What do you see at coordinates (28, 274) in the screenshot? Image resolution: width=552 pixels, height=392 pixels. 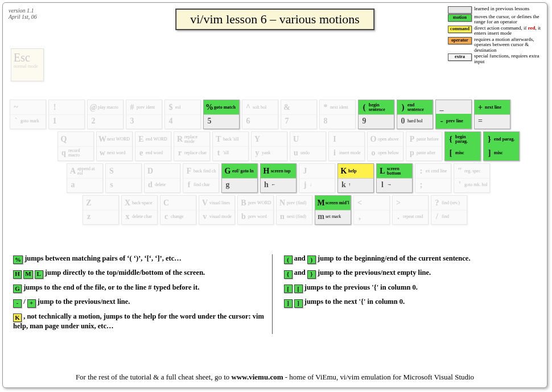 I see `keychip-M: M` at bounding box center [28, 274].